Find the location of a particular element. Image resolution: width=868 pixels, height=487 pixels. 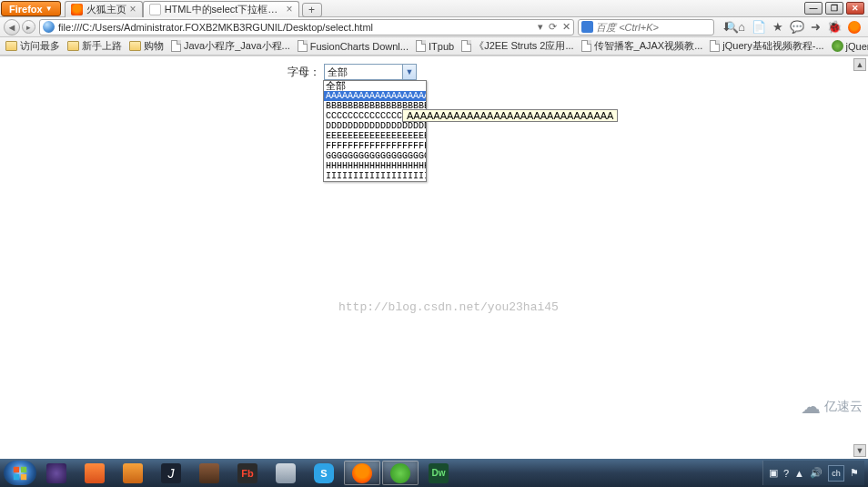

bm-item-8: jQuery_ The Write L... is located at coordinates (850, 46).